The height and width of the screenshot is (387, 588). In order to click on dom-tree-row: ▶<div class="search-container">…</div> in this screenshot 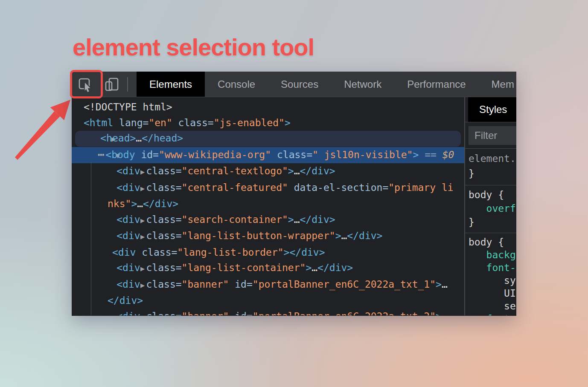, I will do `click(268, 220)`.